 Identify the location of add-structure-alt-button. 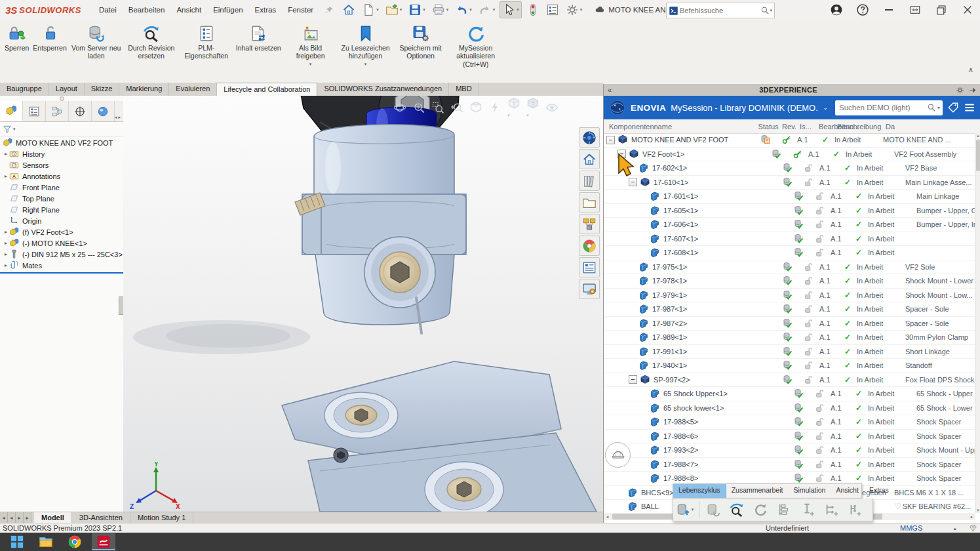
(855, 510).